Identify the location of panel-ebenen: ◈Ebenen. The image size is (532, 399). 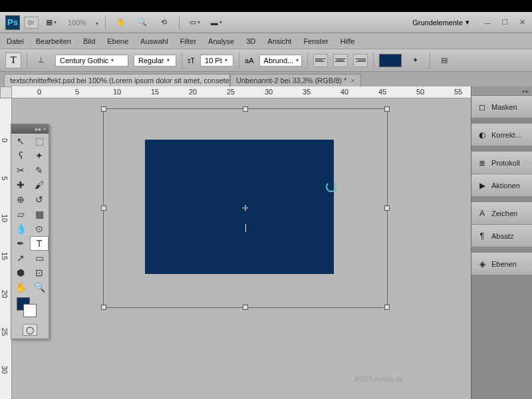
(501, 264).